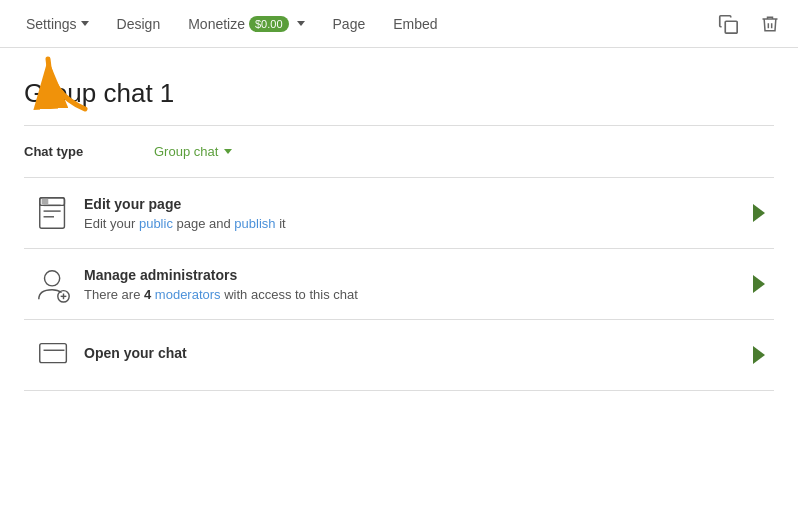  Describe the element at coordinates (139, 24) in the screenshot. I see `nav-design: Design` at that location.